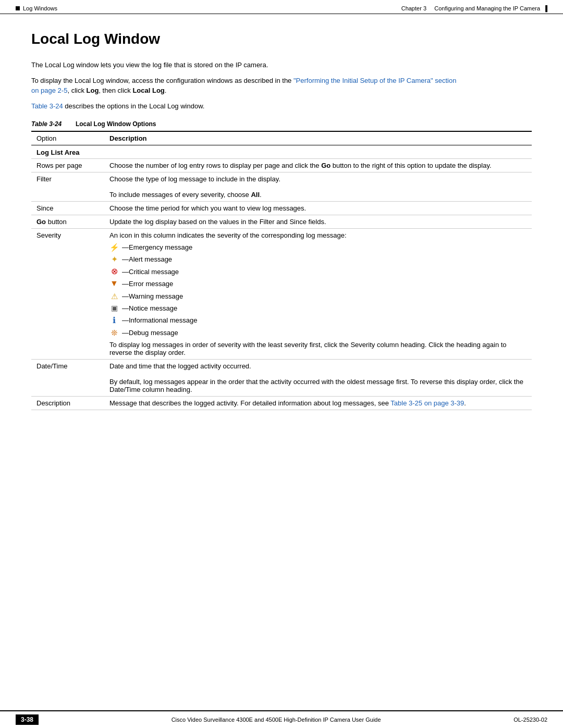 The width and height of the screenshot is (563, 728). I want to click on list-item: ❊ —Debug message, so click(318, 332).